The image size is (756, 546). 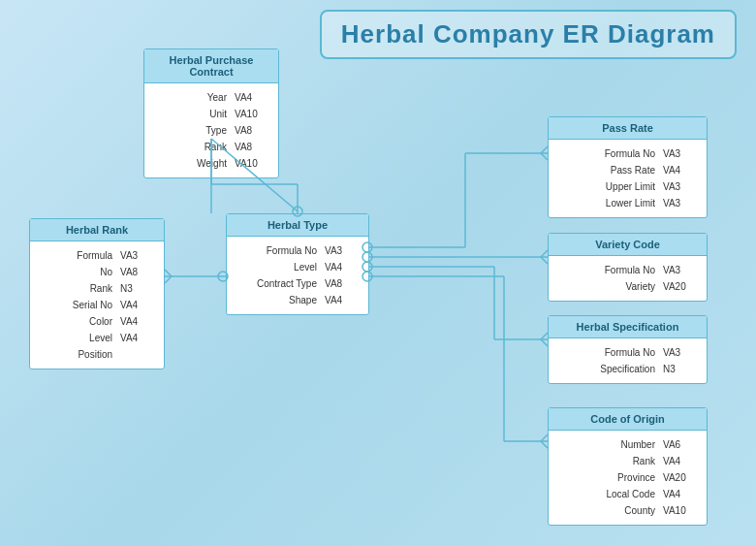 I want to click on pass-rate-header: Pass Rate, so click(x=628, y=128).